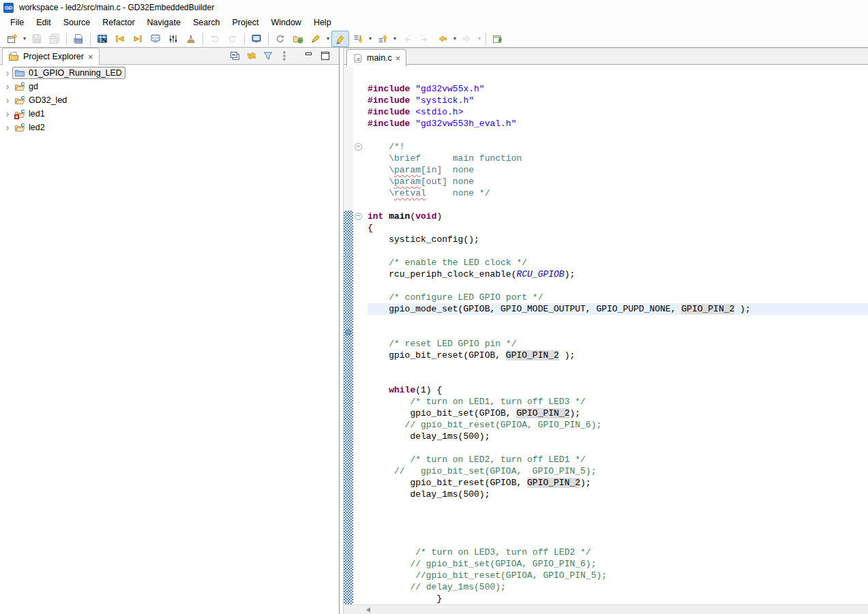 Image resolution: width=868 pixels, height=614 pixels. What do you see at coordinates (618, 343) in the screenshot?
I see `code-line: /* reset LED GPIO pin */` at bounding box center [618, 343].